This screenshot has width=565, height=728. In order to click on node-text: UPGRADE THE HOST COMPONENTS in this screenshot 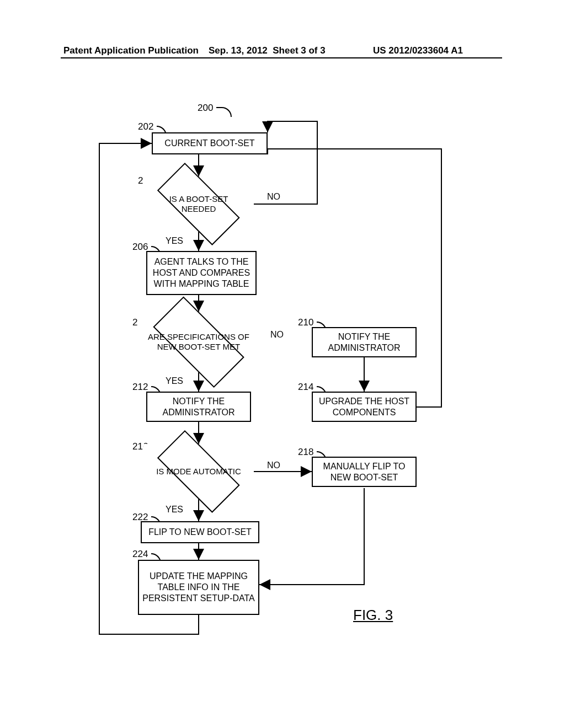, I will do `click(364, 407)`.